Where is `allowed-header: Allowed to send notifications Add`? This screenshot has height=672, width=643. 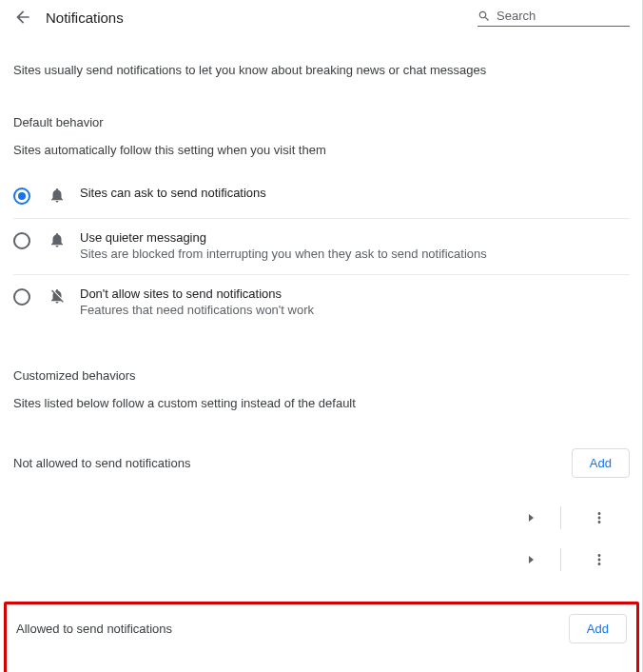 allowed-header: Allowed to send notifications Add is located at coordinates (322, 628).